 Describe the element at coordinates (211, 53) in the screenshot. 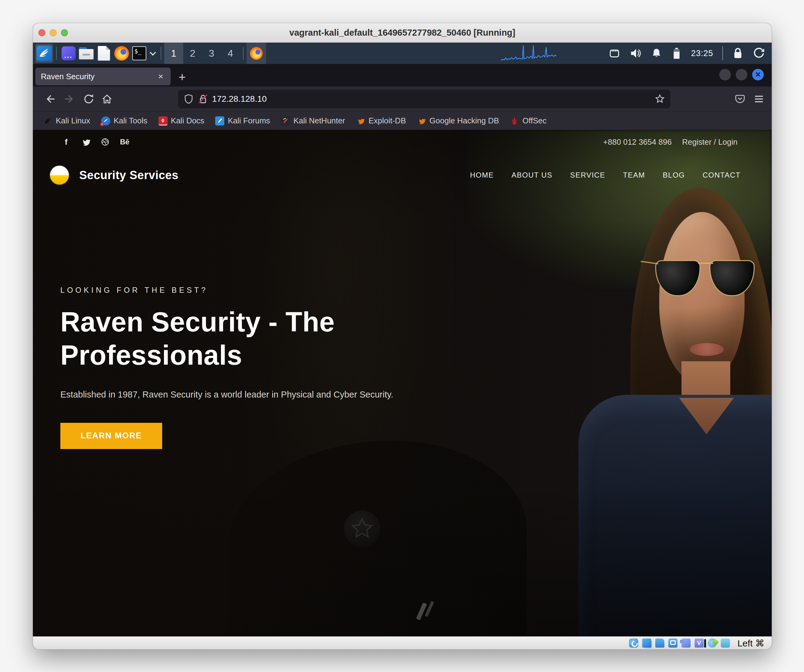

I see `workspace-3: 3` at that location.